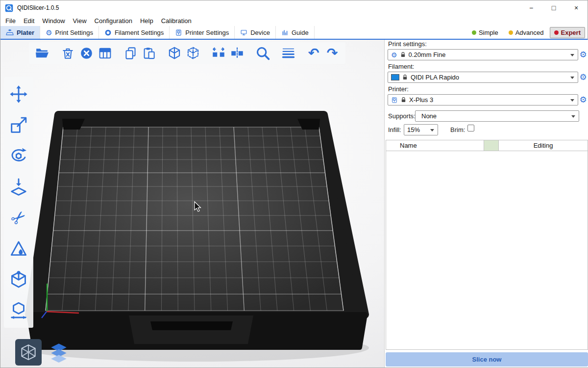  Describe the element at coordinates (567, 32) in the screenshot. I see `mode-expert: Expert` at that location.